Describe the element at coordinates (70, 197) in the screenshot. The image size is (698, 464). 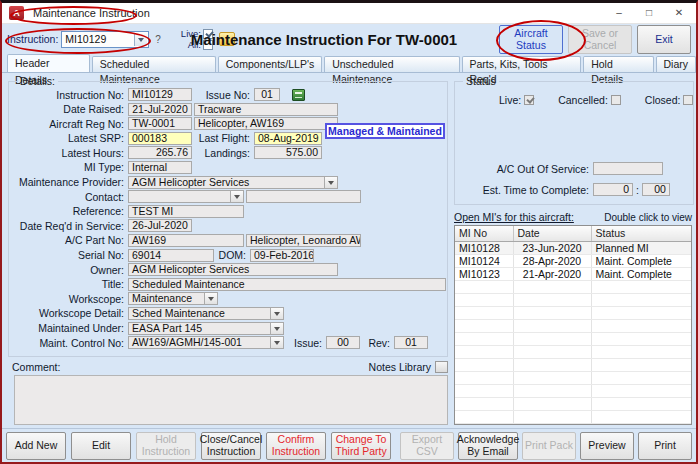
I see `contact-label: Contact:` at that location.